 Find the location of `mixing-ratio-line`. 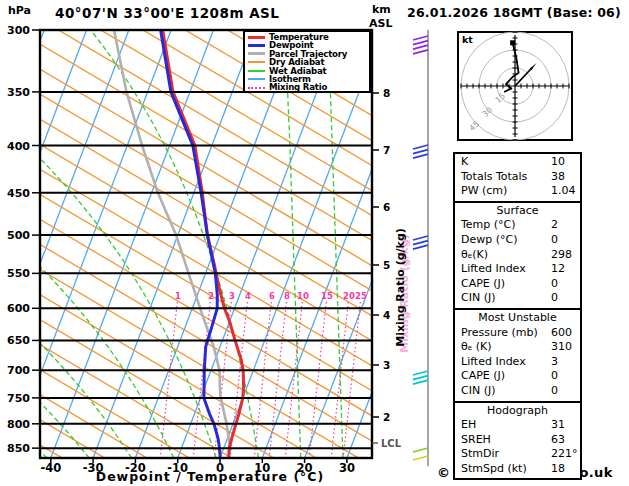

mixing-ratio-line is located at coordinates (294, 380).